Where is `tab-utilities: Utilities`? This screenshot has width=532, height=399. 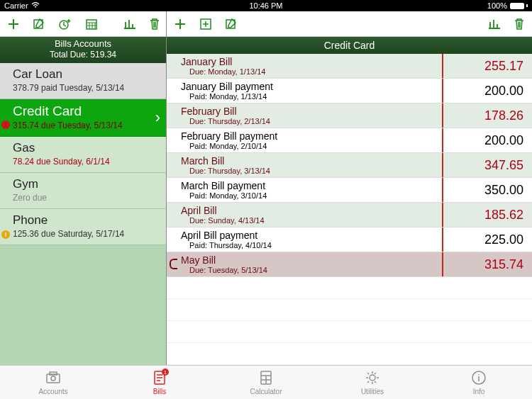
tab-utilities: Utilities is located at coordinates (372, 383).